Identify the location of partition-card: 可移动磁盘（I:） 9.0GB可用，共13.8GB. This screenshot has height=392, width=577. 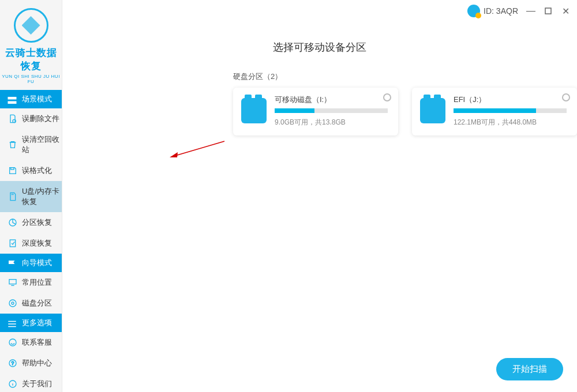
(316, 112).